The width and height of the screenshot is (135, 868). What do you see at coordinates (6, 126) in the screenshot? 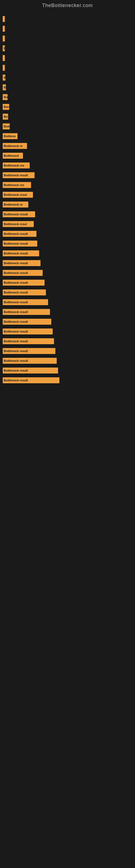
I see `bar-label: Bott` at bounding box center [6, 126].